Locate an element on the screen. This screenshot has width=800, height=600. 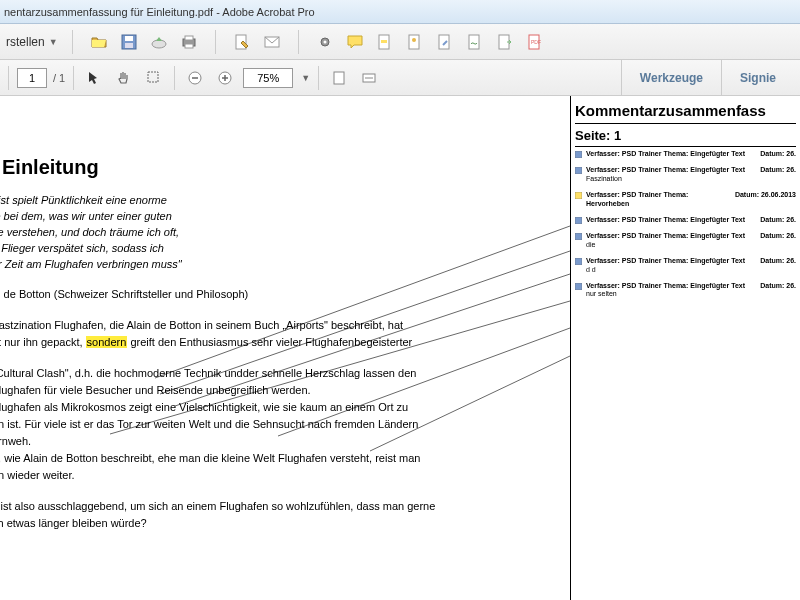
print-icon is located at coordinates (189, 42).